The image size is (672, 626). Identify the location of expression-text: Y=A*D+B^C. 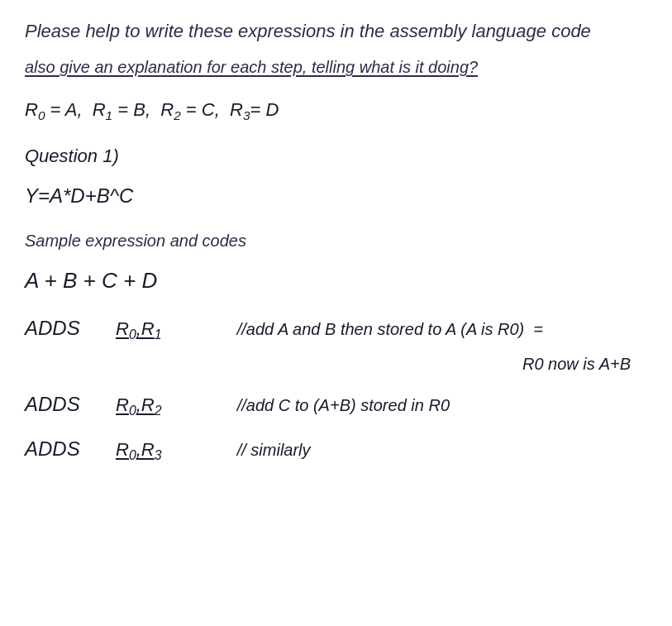
(336, 196).